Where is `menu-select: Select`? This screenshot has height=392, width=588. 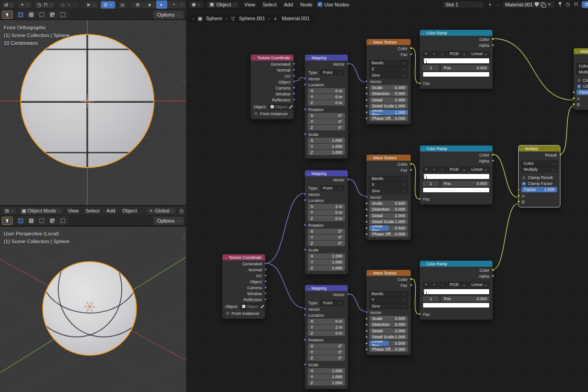 menu-select: Select is located at coordinates (93, 211).